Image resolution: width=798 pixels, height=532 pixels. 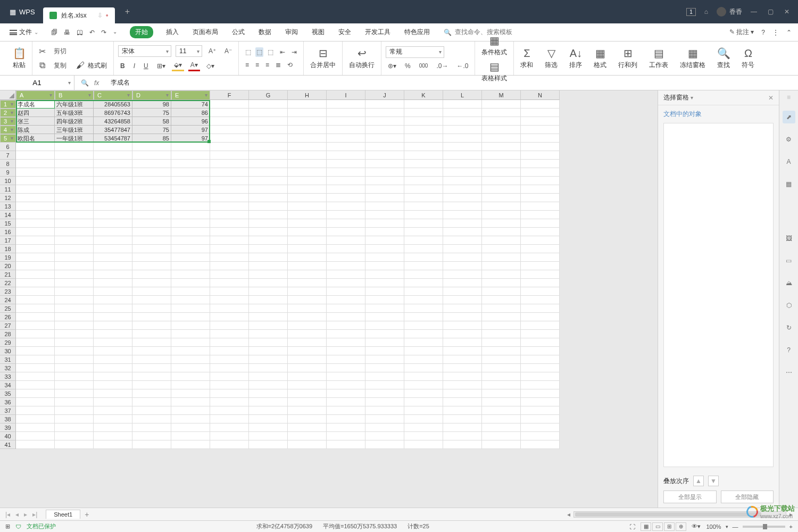 What do you see at coordinates (8, 172) in the screenshot?
I see `row-header: 9` at bounding box center [8, 172].